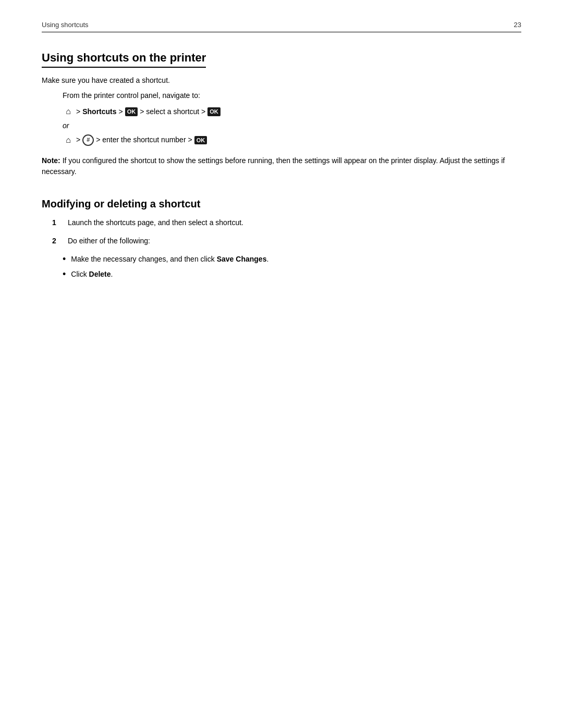  What do you see at coordinates (78, 140) in the screenshot?
I see `nav2-gt1: >` at bounding box center [78, 140].